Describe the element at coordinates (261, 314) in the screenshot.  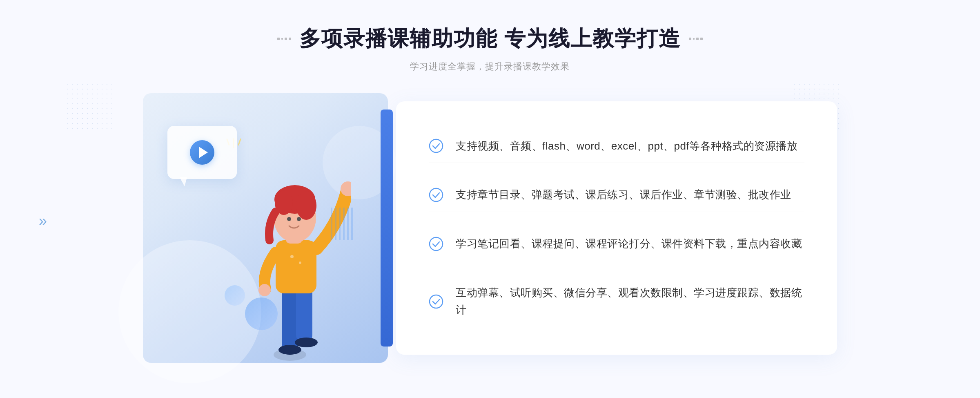
I see `deco-circle-blue` at that location.